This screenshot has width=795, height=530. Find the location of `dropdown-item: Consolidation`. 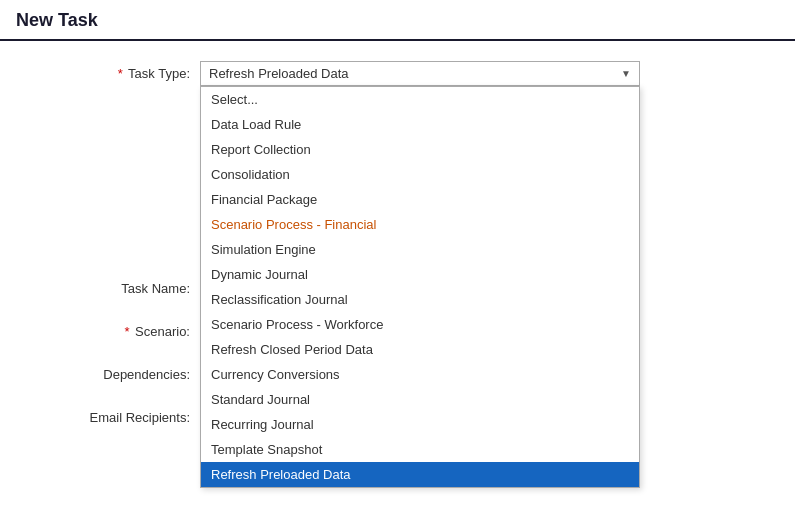

dropdown-item: Consolidation is located at coordinates (420, 174).